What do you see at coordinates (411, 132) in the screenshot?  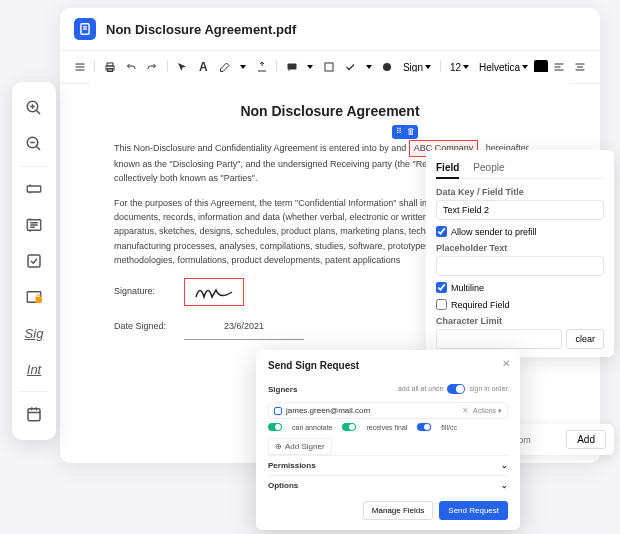 I see `delete-icon: 🗑` at bounding box center [411, 132].